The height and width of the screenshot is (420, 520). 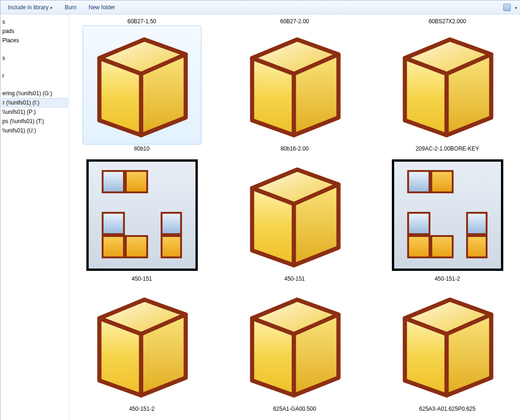 What do you see at coordinates (260, 7) in the screenshot?
I see `toolbar: Include in library Burn New folder` at bounding box center [260, 7].